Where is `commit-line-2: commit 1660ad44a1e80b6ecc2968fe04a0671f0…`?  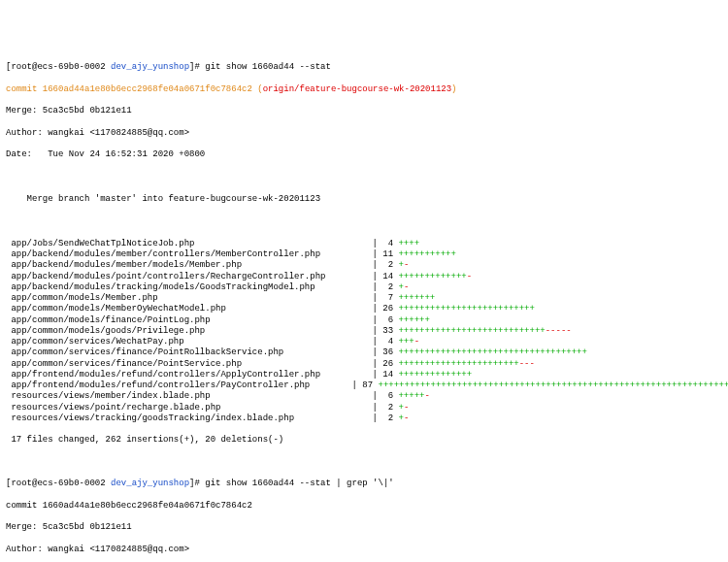 commit-line-2: commit 1660ad44a1e80b6ecc2968fe04a0671f0… is located at coordinates (364, 507).